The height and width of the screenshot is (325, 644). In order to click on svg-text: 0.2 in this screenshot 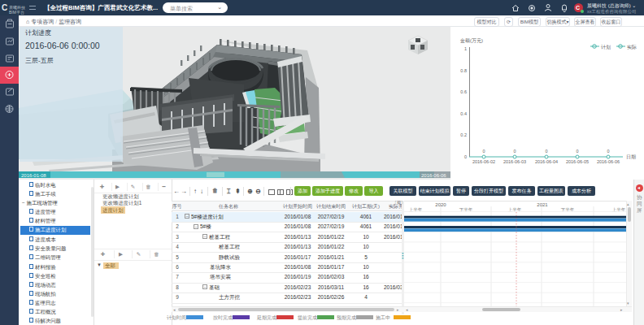, I will do `click(463, 135)`.